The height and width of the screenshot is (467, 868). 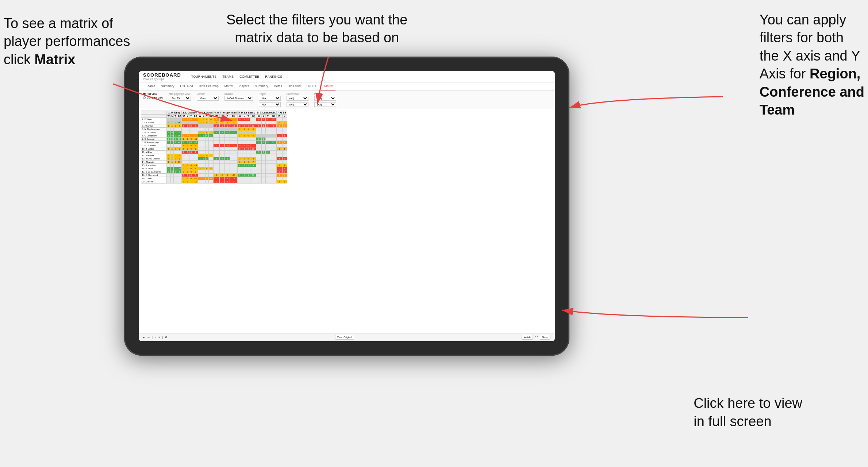 What do you see at coordinates (154, 116) in the screenshot?
I see `row-label-header` at bounding box center [154, 116].